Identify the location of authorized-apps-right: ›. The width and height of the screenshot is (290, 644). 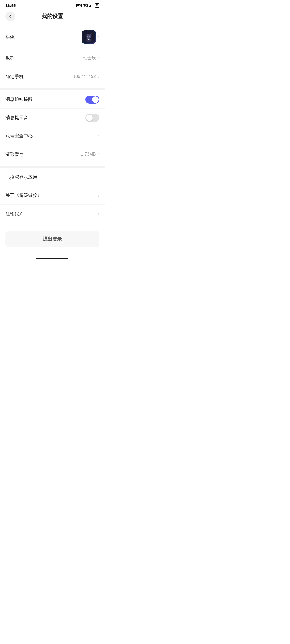
(99, 177).